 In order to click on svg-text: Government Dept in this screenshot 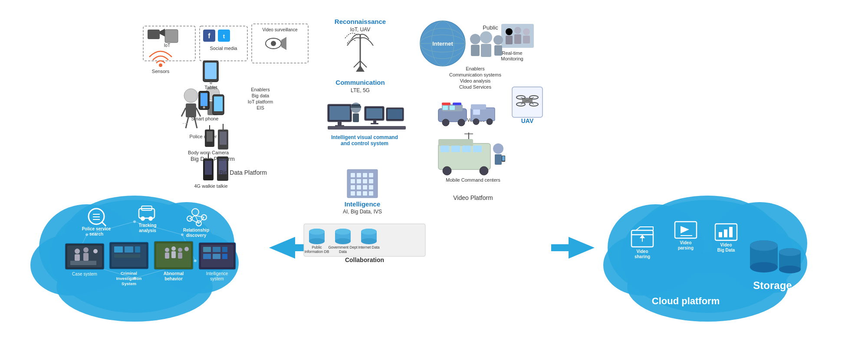, I will do `click(343, 247)`.